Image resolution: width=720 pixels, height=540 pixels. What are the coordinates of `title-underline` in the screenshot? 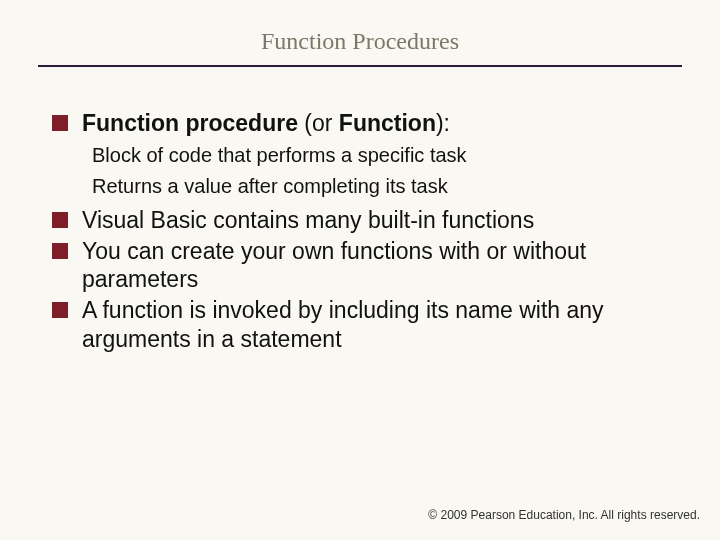 It's located at (360, 66).